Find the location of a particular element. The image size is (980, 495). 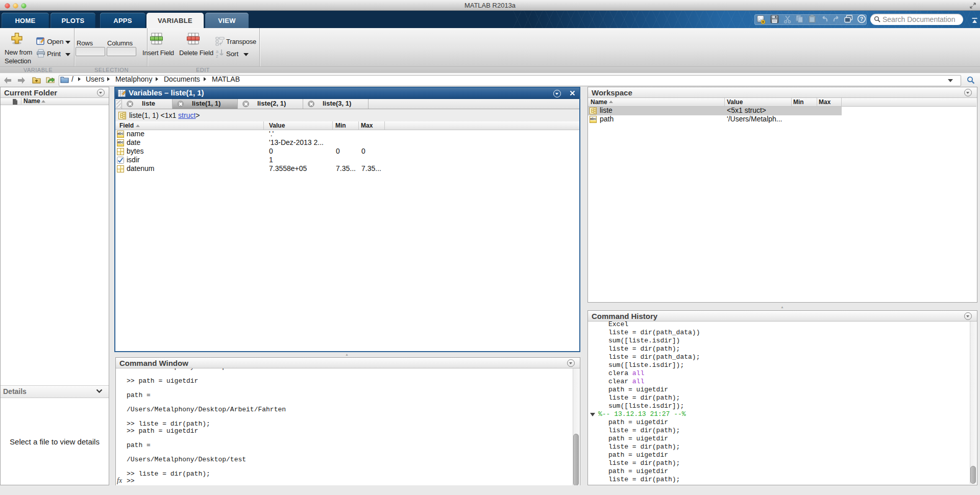

svg-text: z is located at coordinates (217, 56).